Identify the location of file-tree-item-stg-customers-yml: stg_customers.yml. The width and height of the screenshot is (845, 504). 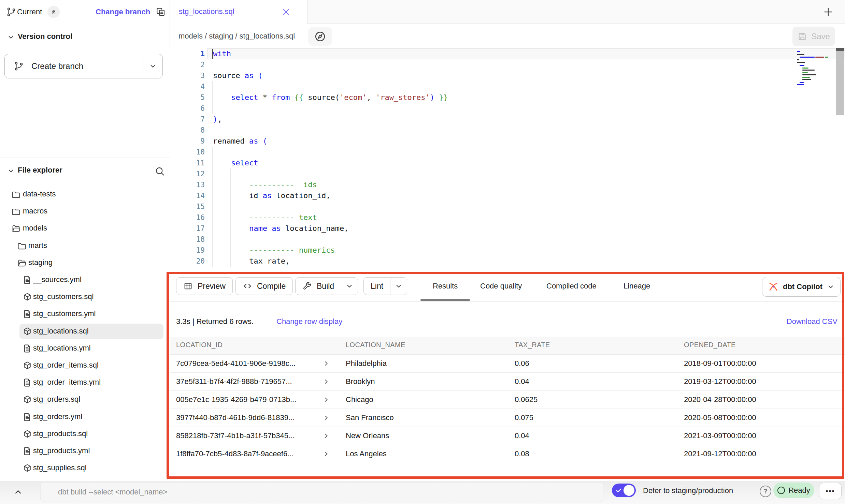
(85, 314).